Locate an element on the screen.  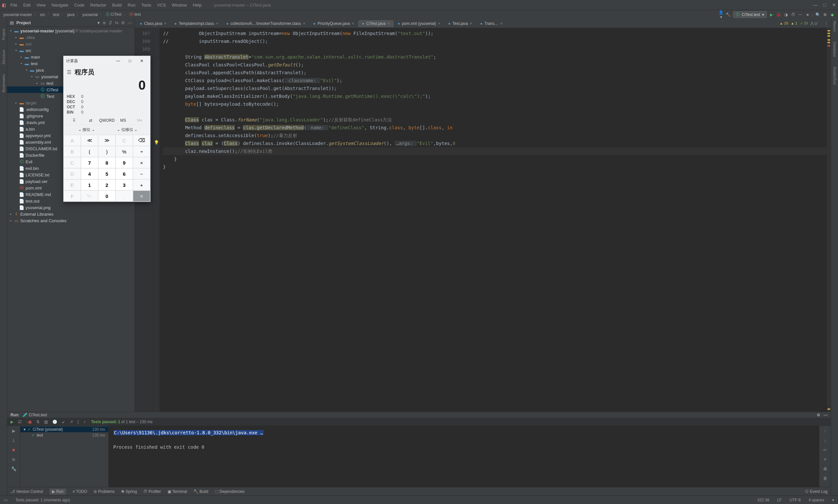
calc-key: A is located at coordinates (72, 141).